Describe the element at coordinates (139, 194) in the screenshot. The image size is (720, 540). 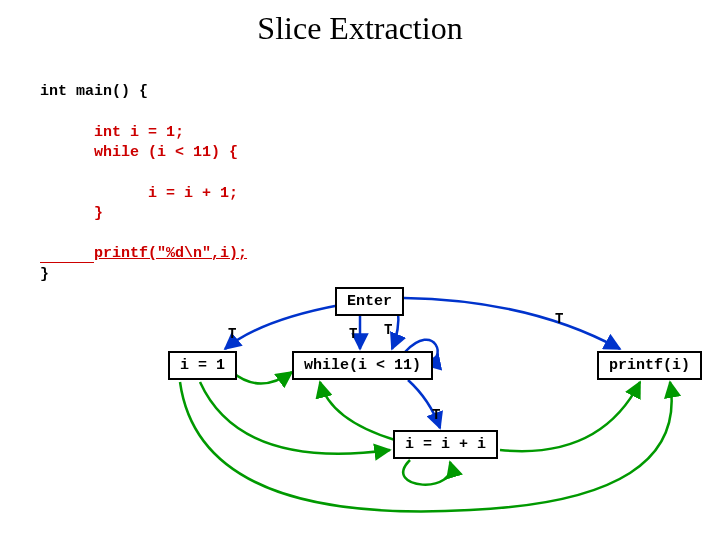
I see `code-line: i = i + 1;` at that location.